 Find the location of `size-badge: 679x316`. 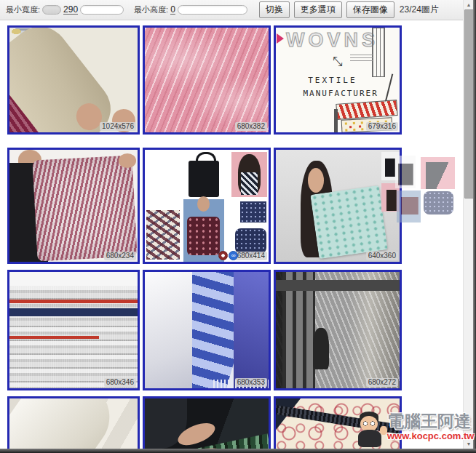

size-badge: 679x316 is located at coordinates (382, 127).